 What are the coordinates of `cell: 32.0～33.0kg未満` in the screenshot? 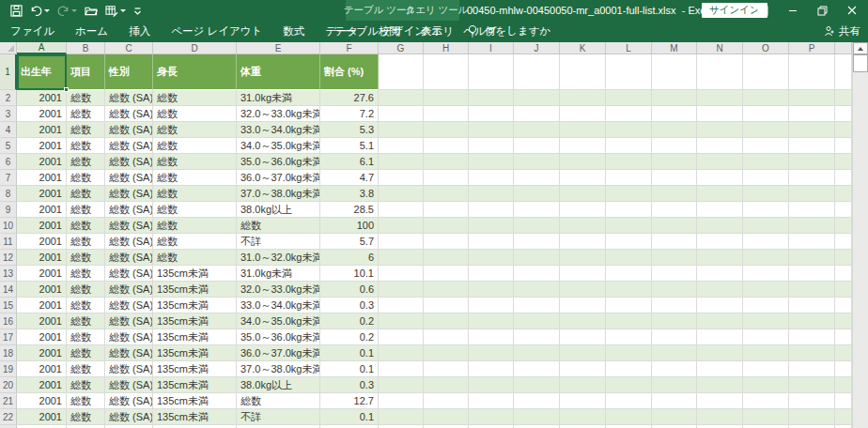 It's located at (278, 115).